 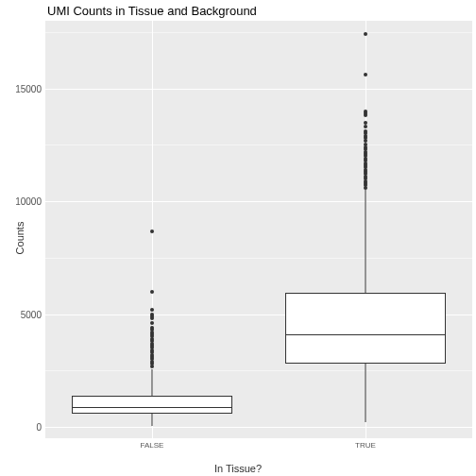 What do you see at coordinates (28, 202) in the screenshot?
I see `y-tick-label: 10000` at bounding box center [28, 202].